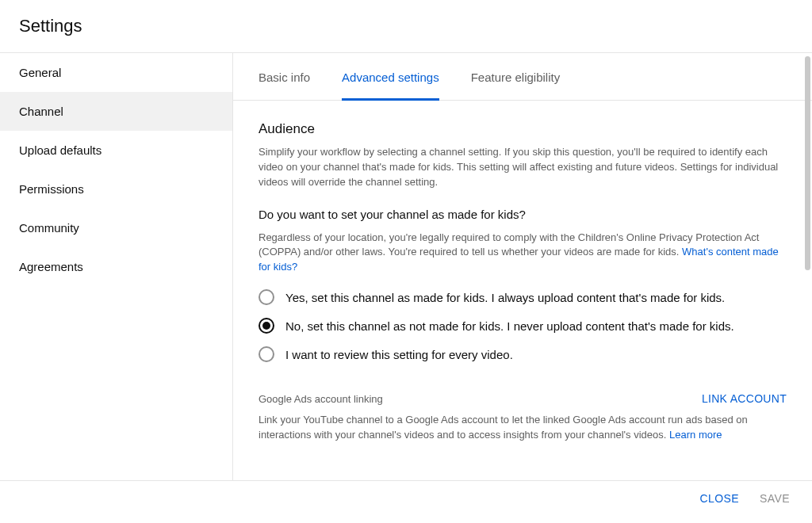 Image resolution: width=812 pixels, height=523 pixels. Describe the element at coordinates (116, 189) in the screenshot. I see `sidebar-item-permissions: Permissions` at that location.